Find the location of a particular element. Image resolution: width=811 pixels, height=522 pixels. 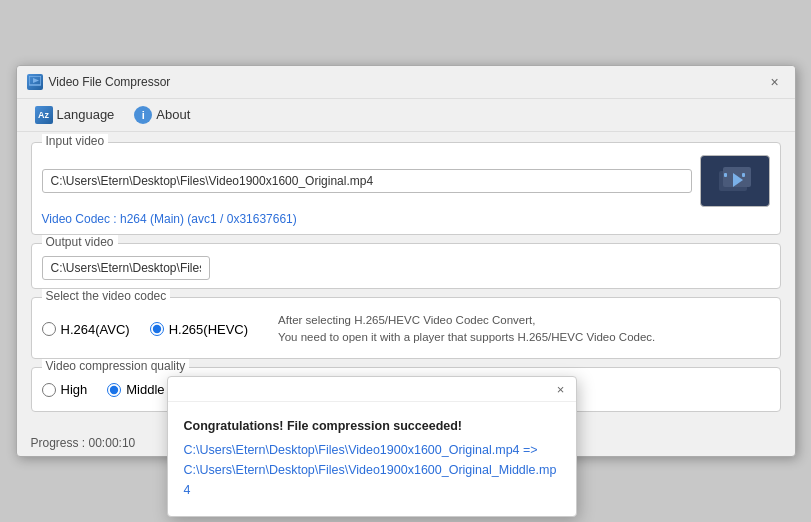

output-video-label: Output video is located at coordinates (80, 242).